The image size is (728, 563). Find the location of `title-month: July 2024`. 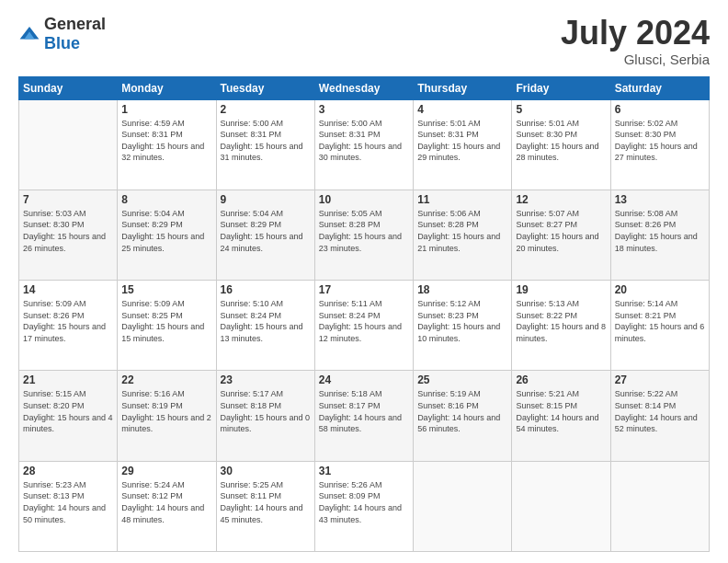

title-month: July 2024 is located at coordinates (635, 33).